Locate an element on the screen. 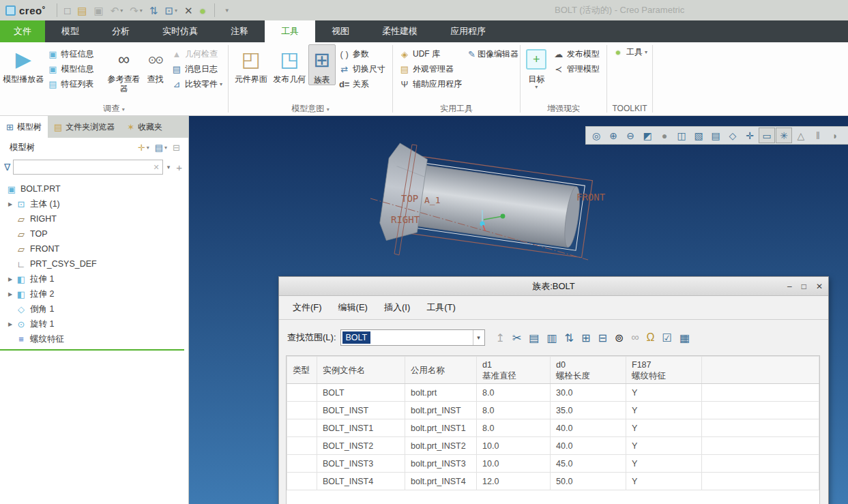  switch-dimensions-button: ⇄切换尺寸 is located at coordinates (363, 69).